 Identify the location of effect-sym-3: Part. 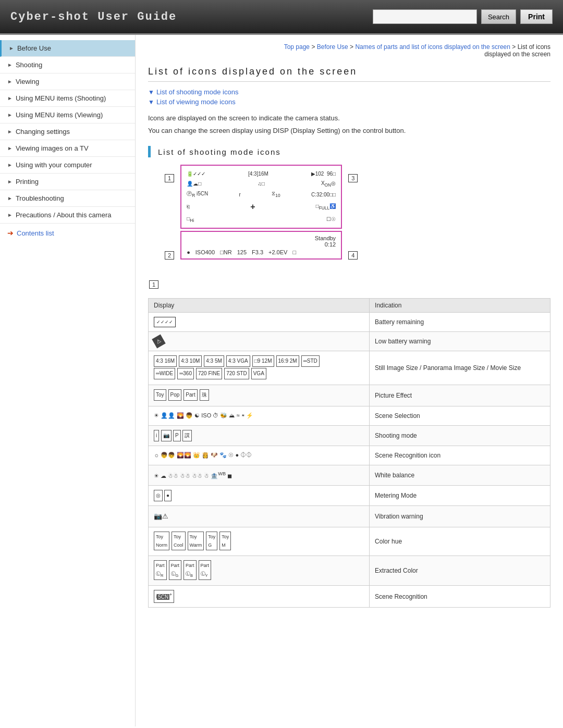
(190, 395).